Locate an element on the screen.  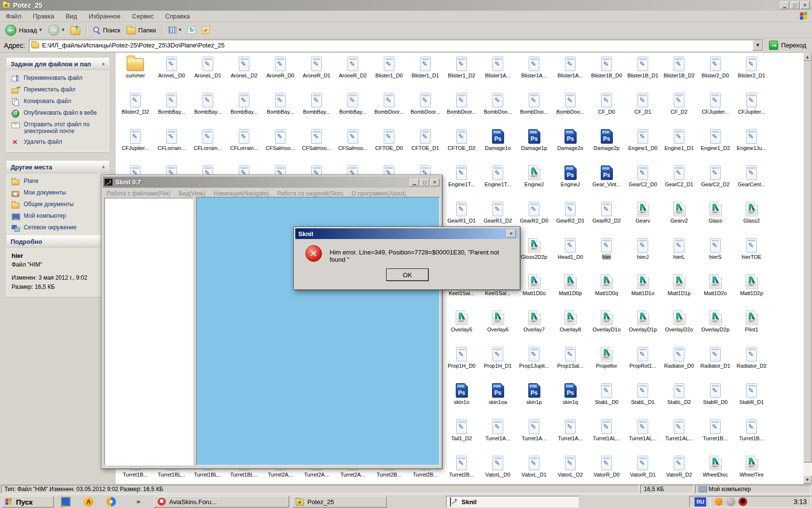
file-item: MATMatt1D1o is located at coordinates (643, 284).